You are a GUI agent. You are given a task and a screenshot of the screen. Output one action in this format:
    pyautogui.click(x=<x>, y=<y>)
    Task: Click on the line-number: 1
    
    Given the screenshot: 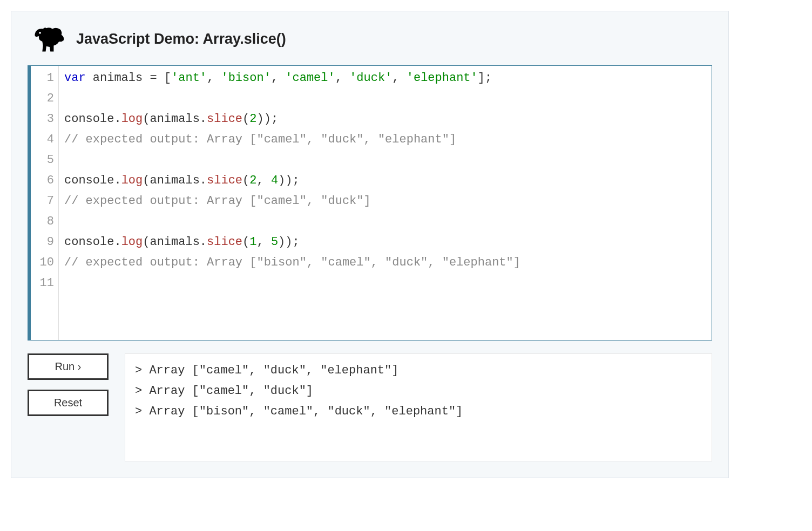 What is the action you would take?
    pyautogui.click(x=46, y=78)
    